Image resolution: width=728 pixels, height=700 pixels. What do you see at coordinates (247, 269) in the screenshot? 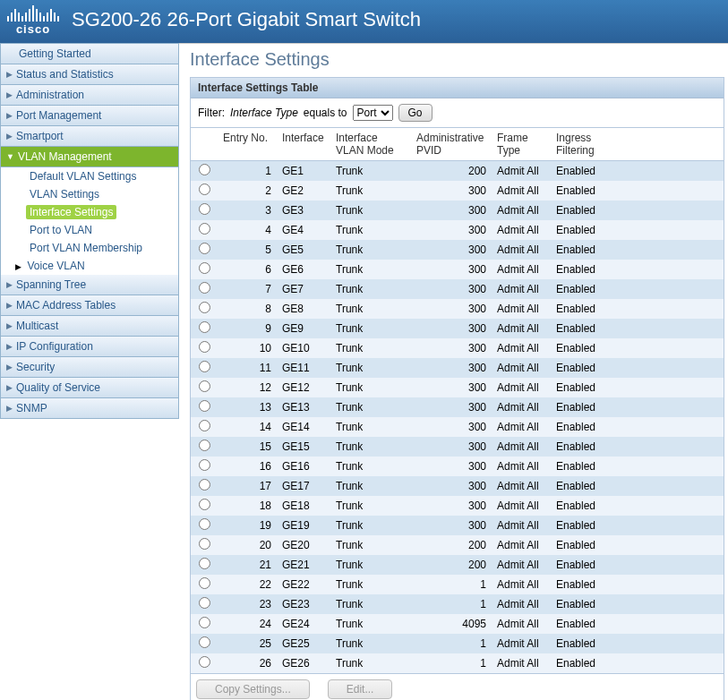
I see `cell-entry: 6` at bounding box center [247, 269].